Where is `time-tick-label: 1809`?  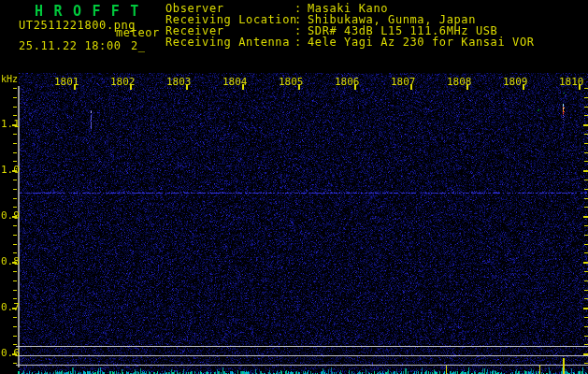
time-tick-label: 1809 is located at coordinates (516, 82).